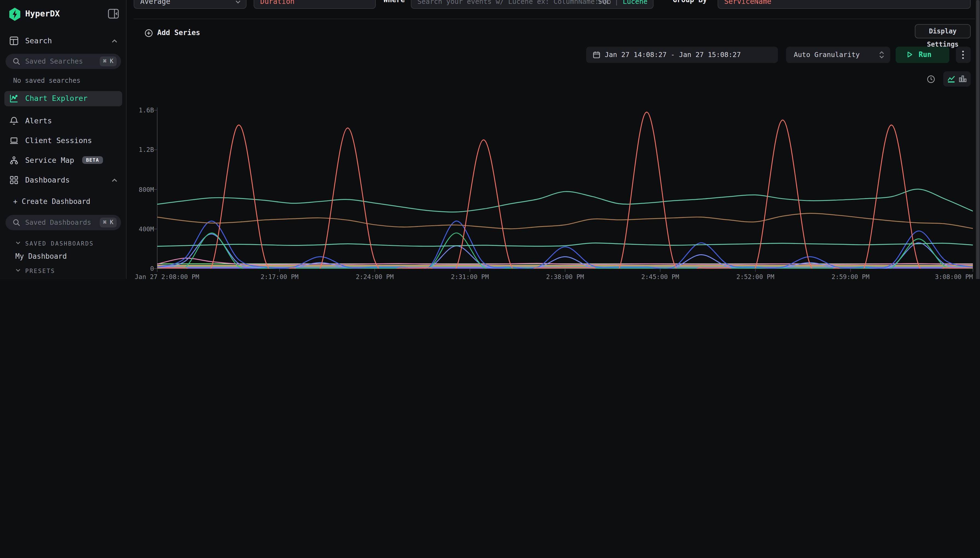 Image resolution: width=980 pixels, height=558 pixels. I want to click on sidebar-item-my-dashboard: My Dashboard, so click(41, 256).